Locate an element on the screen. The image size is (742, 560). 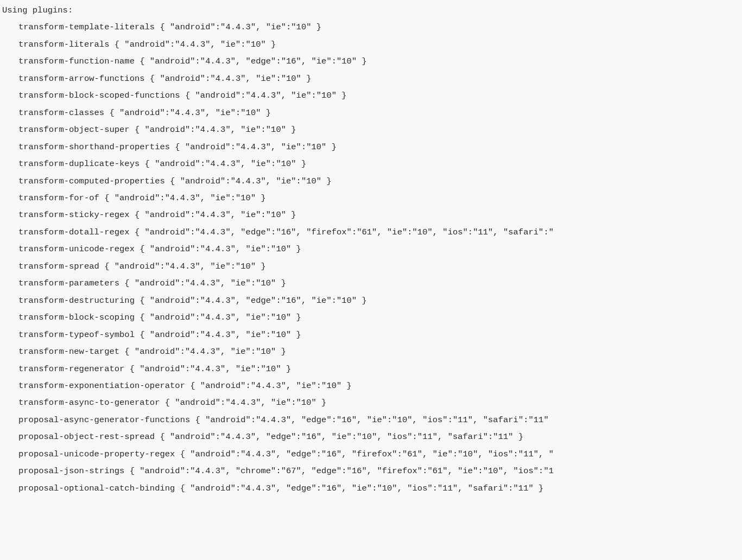
plugin-name: transform-destructuring is located at coordinates (77, 301).